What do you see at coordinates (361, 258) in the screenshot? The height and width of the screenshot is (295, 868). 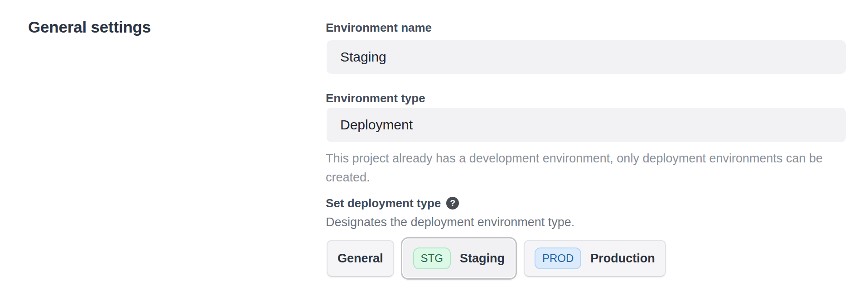 I see `deployment-type-option-general: General` at bounding box center [361, 258].